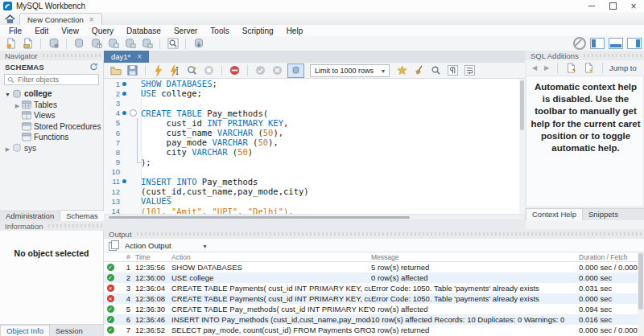 The image size is (644, 336). What do you see at coordinates (634, 43) in the screenshot?
I see `toggle-secondary-sidebar-button` at bounding box center [634, 43].